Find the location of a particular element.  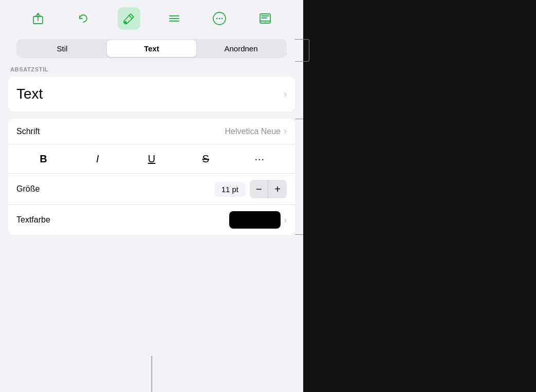

font-chevron-icon: › is located at coordinates (285, 132).